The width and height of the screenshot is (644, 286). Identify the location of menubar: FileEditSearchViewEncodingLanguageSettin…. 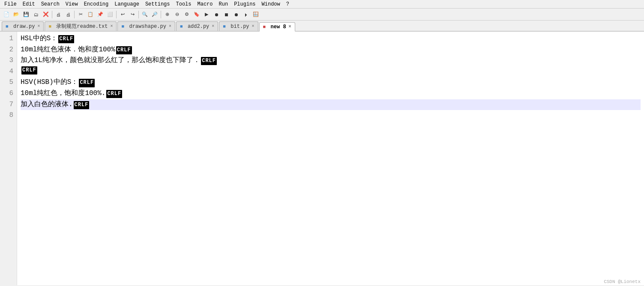
(322, 4).